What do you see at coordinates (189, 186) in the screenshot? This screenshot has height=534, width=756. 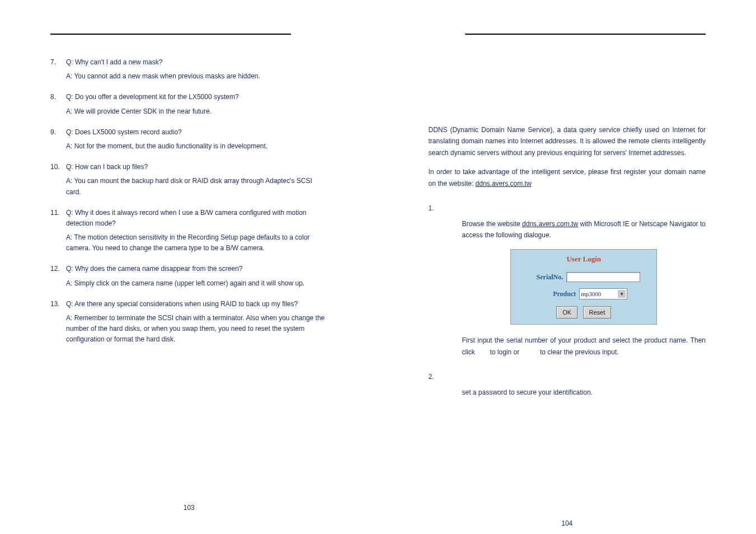 I see `answer-row: A: You can mount the backup hard disk or…` at bounding box center [189, 186].